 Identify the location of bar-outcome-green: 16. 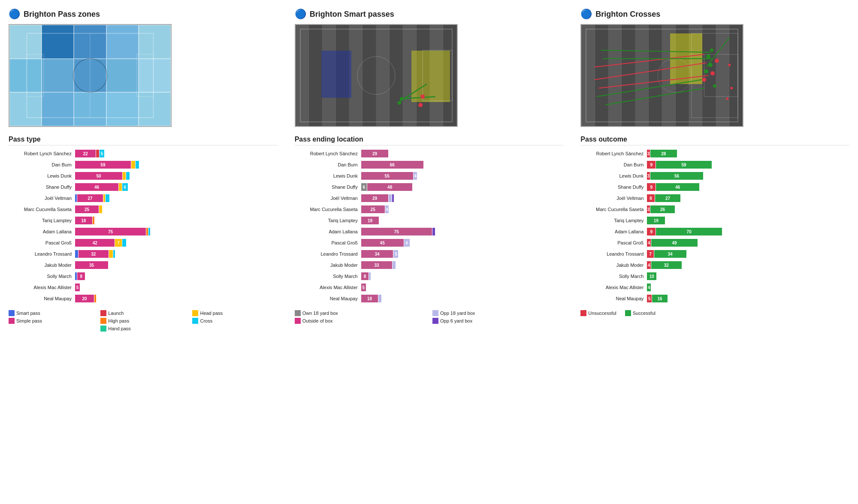
(660, 299).